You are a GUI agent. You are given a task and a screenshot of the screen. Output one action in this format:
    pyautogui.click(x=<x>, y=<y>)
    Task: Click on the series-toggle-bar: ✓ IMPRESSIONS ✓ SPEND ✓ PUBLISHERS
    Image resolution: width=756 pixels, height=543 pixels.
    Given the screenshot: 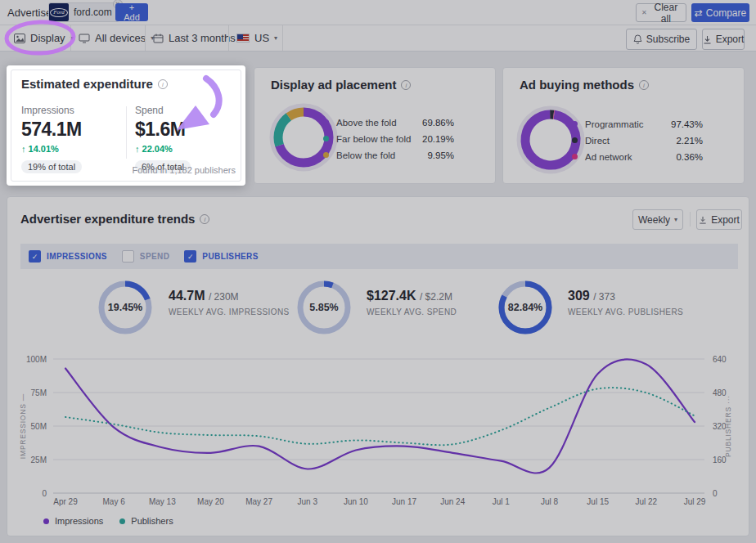 What is the action you would take?
    pyautogui.click(x=380, y=257)
    